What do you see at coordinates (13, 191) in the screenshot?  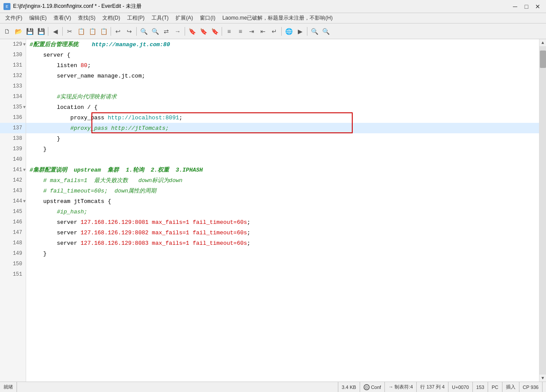 I see `line-num-143: 143` at bounding box center [13, 191].